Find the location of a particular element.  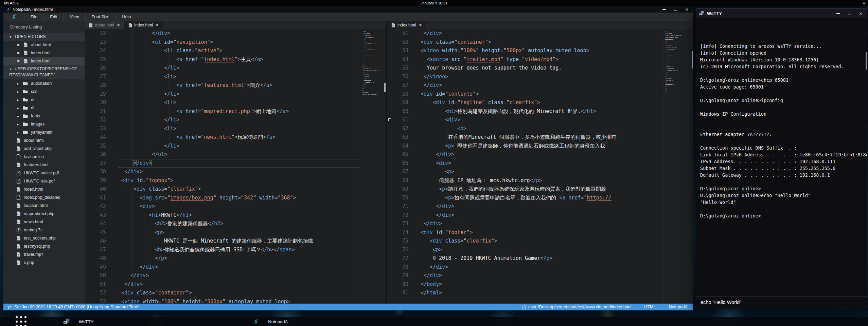

code-line: 伺服器 IP 地址為： mcs.hkwtc.org</p> is located at coordinates (557, 181).